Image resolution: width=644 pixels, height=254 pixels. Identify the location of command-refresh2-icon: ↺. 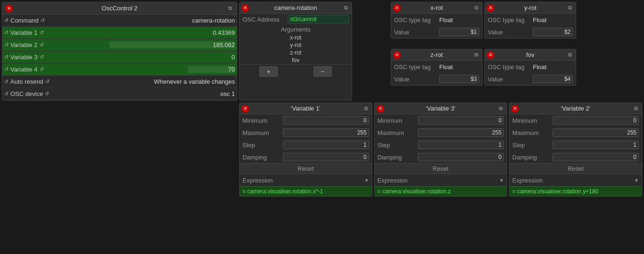
(42, 21).